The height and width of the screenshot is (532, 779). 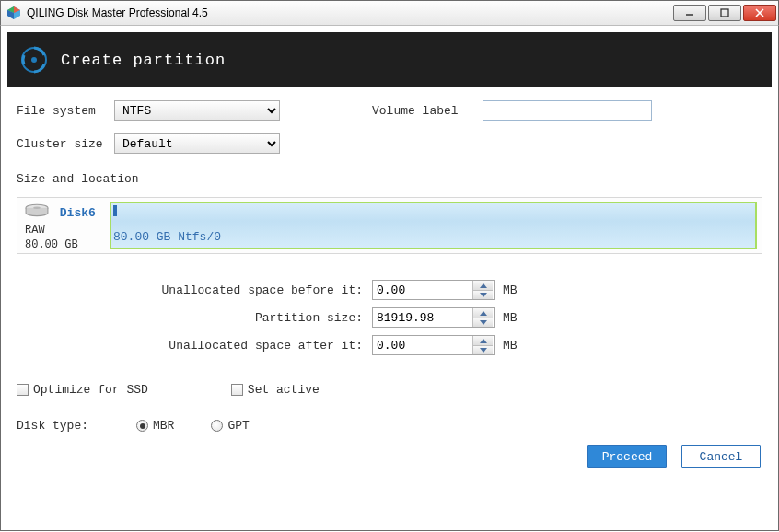 I want to click on proceed-button: Proceed, so click(x=627, y=457).